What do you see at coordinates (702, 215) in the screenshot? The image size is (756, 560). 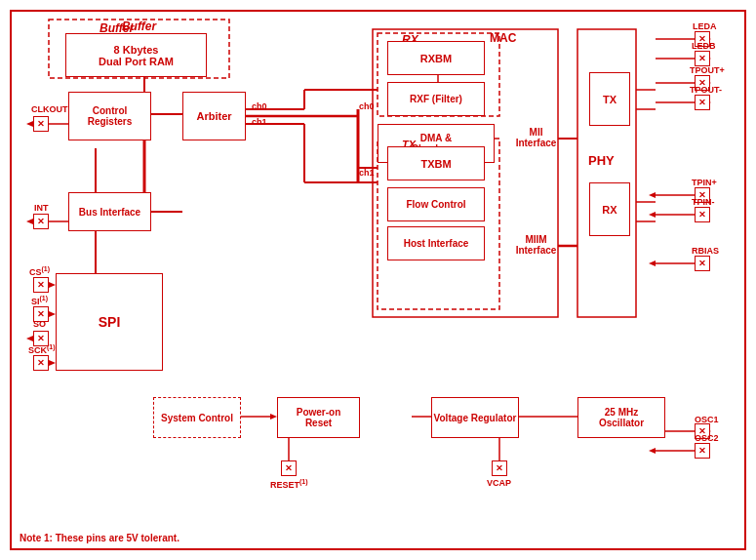 I see `tpin-minus-xbox` at bounding box center [702, 215].